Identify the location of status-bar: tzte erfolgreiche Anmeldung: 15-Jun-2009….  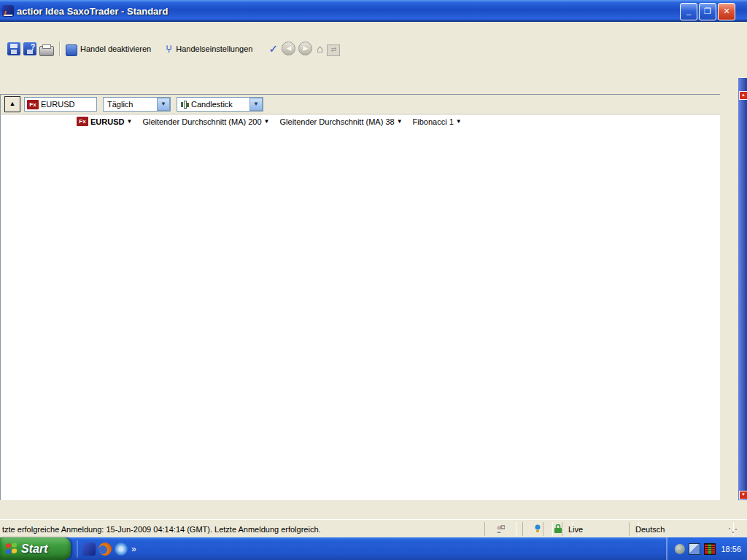
(374, 529).